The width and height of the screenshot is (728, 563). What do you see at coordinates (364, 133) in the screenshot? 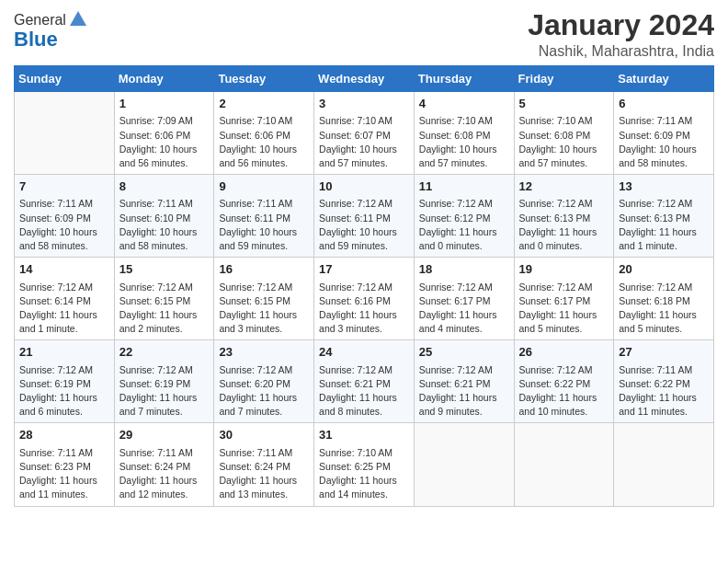
I see `calendar-cell: 3Sunrise: 7:10 AM Sunset: 6:07 PM Daylig…` at bounding box center [364, 133].